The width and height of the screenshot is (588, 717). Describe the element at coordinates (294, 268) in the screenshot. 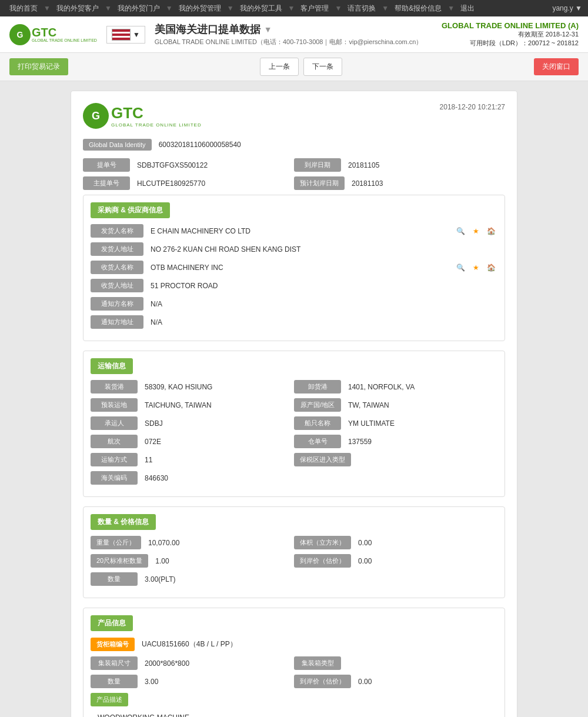

I see `supplier-section: 采购商 & 供应商信息 发货人名称 E CHAIN MACHINERY CO L…` at that location.